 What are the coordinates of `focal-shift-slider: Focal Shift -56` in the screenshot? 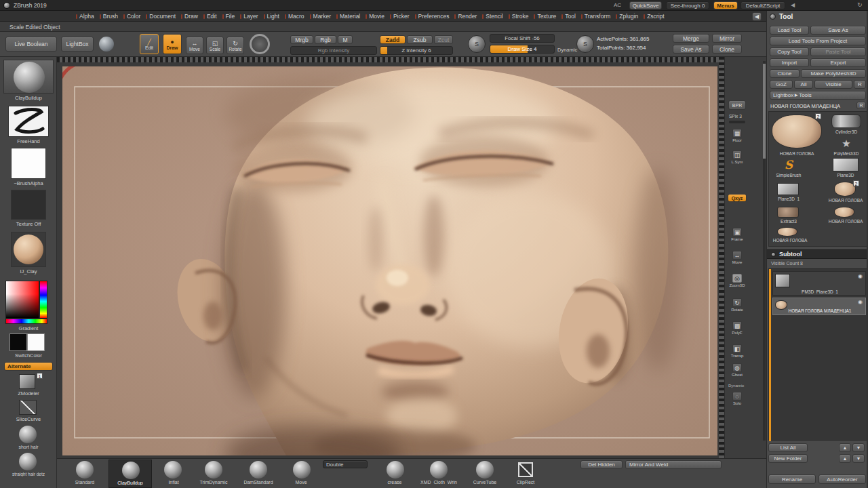 It's located at (522, 38).